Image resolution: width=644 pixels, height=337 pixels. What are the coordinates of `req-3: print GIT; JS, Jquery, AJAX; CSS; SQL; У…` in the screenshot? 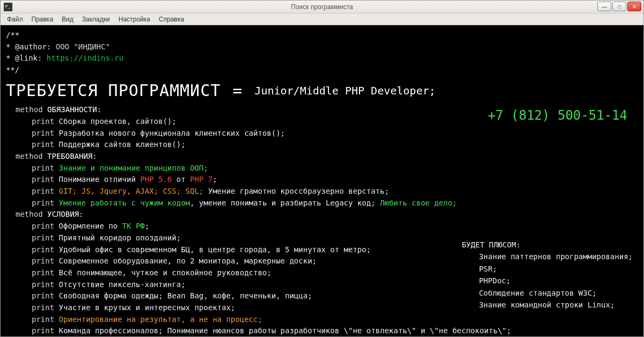 It's located at (322, 192).